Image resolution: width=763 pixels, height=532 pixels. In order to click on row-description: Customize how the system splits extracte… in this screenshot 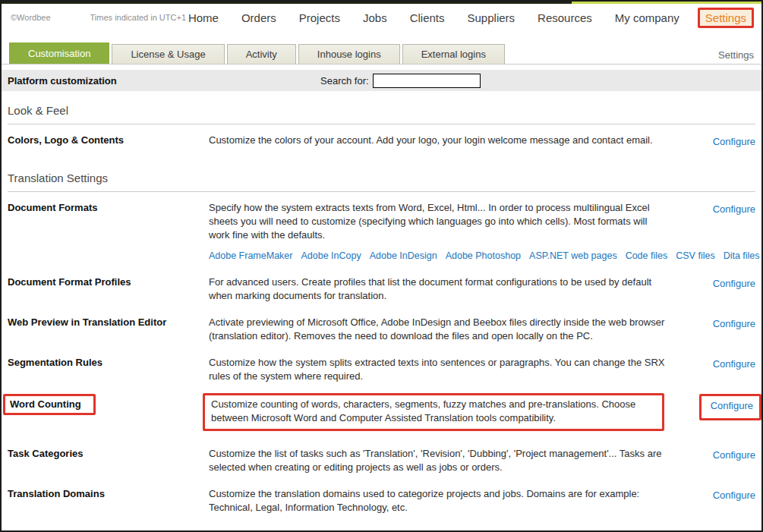, I will do `click(440, 370)`.